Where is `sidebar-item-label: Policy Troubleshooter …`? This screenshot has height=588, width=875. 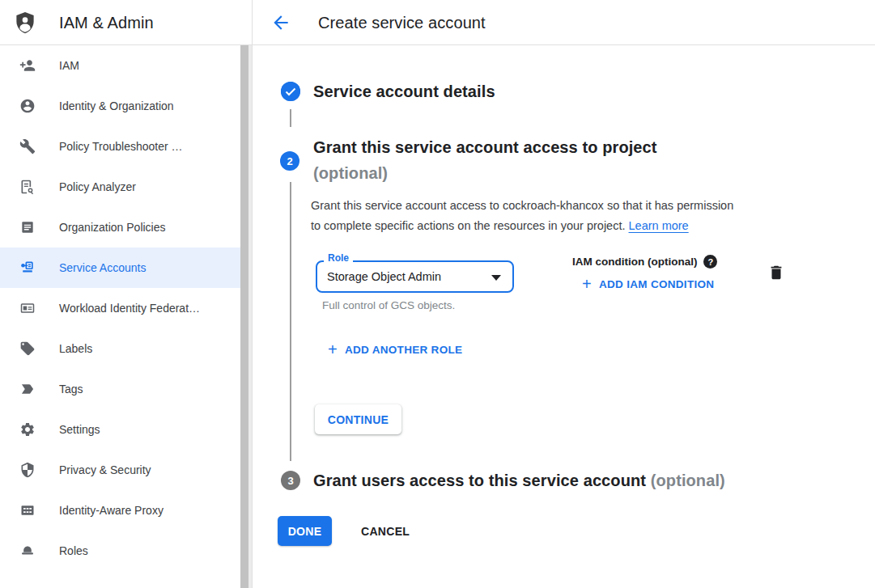
sidebar-item-label: Policy Troubleshooter … is located at coordinates (121, 146).